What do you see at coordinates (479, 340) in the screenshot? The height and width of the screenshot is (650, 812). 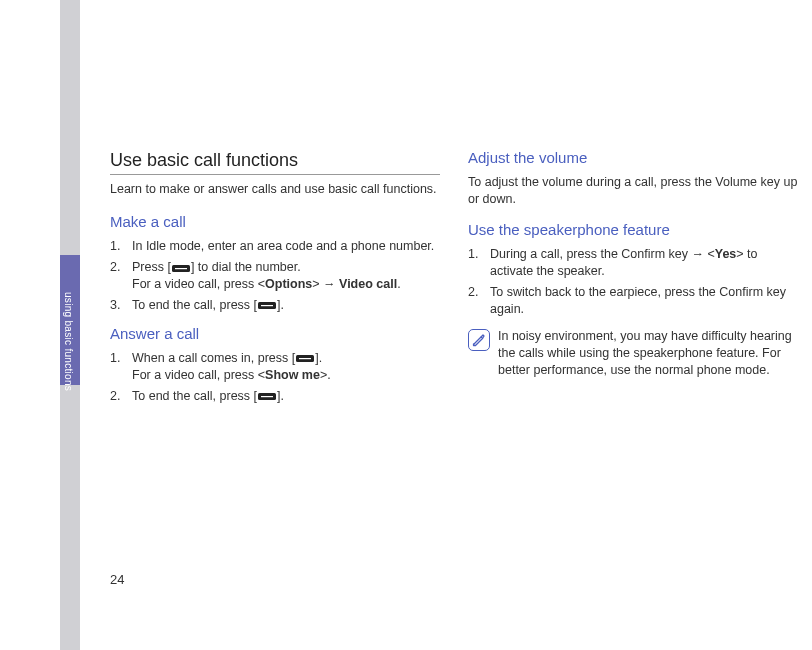 I see `note-icon` at bounding box center [479, 340].